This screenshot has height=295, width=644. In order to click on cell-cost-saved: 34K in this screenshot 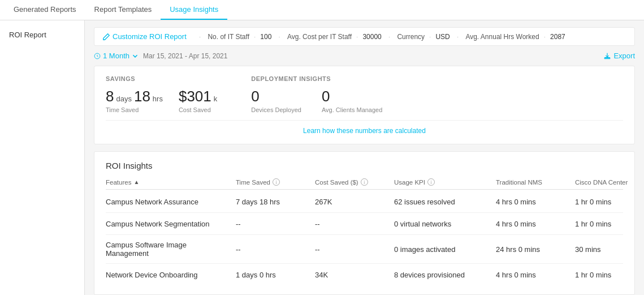, I will do `click(355, 275)`.